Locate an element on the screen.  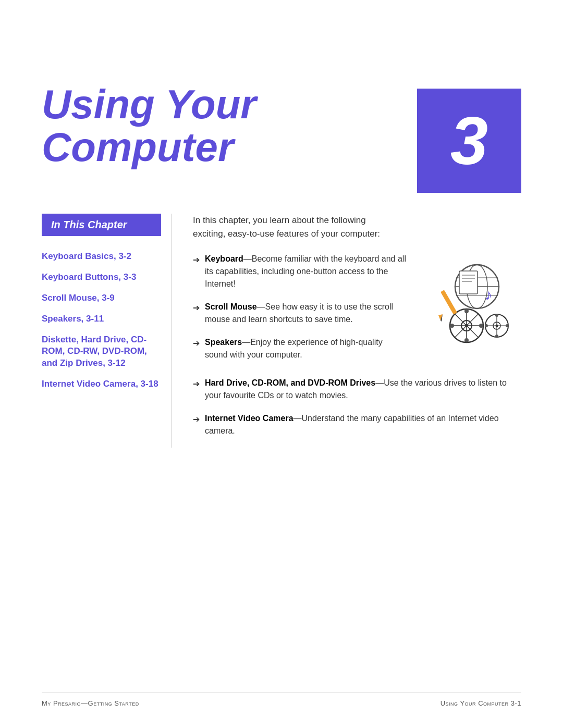
bullet-item-keyboard: ➔ Keyboard—Become familiar with the keyb… is located at coordinates (300, 272).